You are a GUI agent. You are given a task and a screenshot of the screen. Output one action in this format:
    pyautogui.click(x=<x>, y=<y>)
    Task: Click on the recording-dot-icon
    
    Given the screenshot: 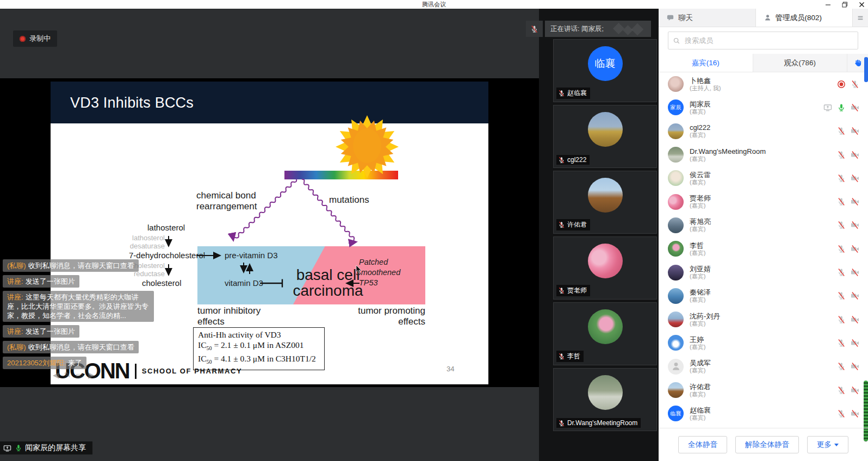 What is the action you would take?
    pyautogui.click(x=23, y=39)
    